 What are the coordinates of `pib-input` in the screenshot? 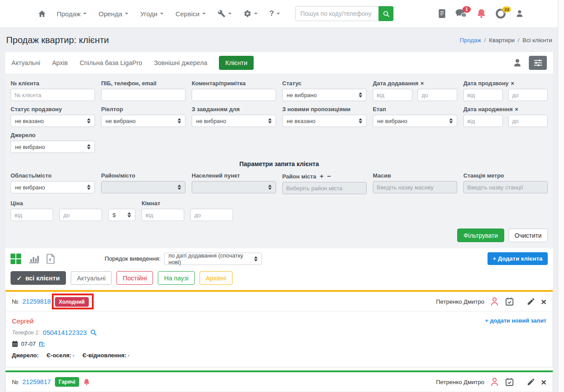 It's located at (143, 95).